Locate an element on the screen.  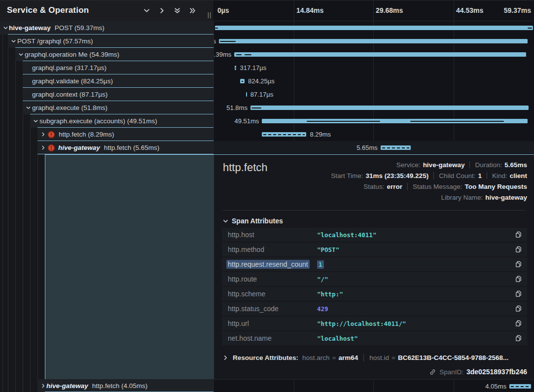
timeline-row-bottom: 4.05ms is located at coordinates (374, 386).